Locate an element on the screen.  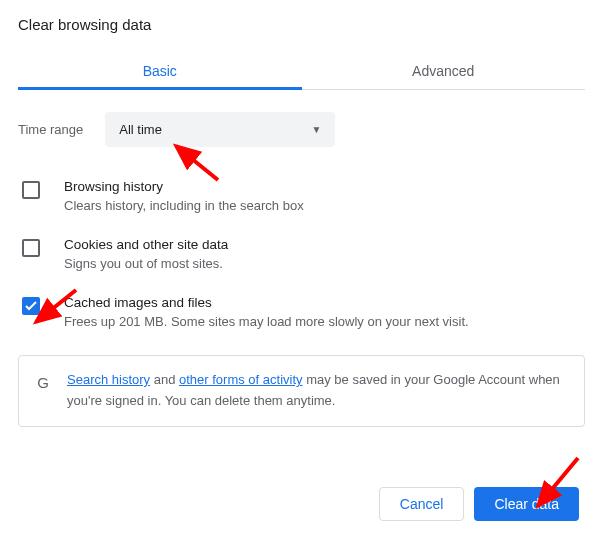
option-sub: Signs you out of most sites. is located at coordinates (324, 264).